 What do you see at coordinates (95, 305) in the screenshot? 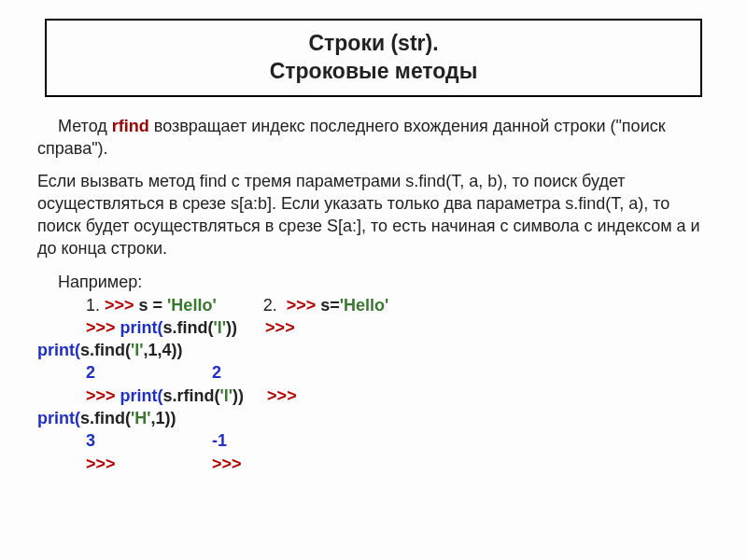
I see `ex1-marker: 1.` at bounding box center [95, 305].